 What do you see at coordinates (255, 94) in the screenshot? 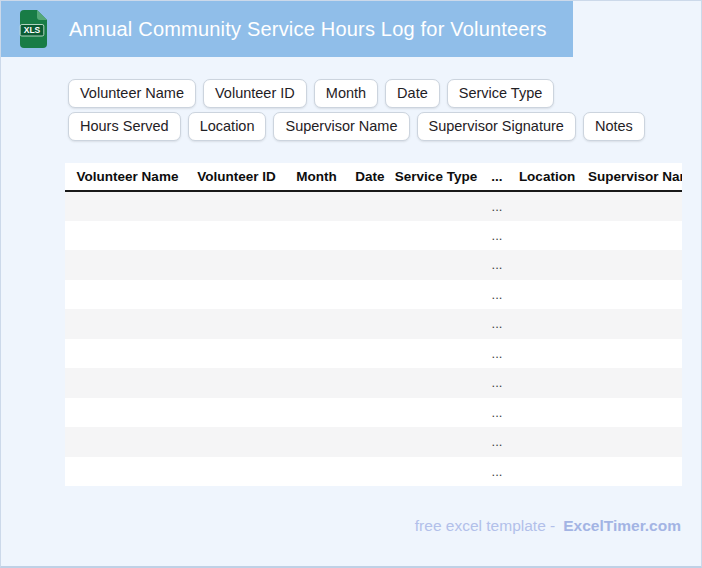
I see `column-chip: Volunteer ID` at bounding box center [255, 94].